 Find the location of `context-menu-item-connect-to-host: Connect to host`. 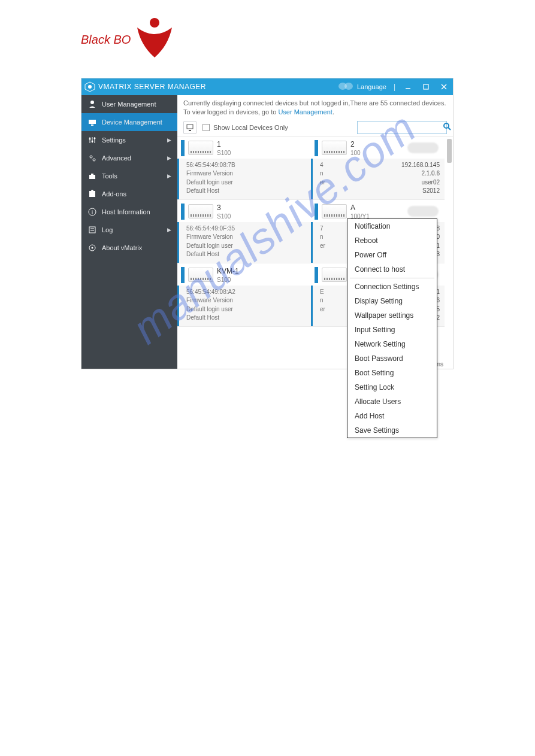

context-menu-item-connect-to-host: Connect to host is located at coordinates (392, 269).